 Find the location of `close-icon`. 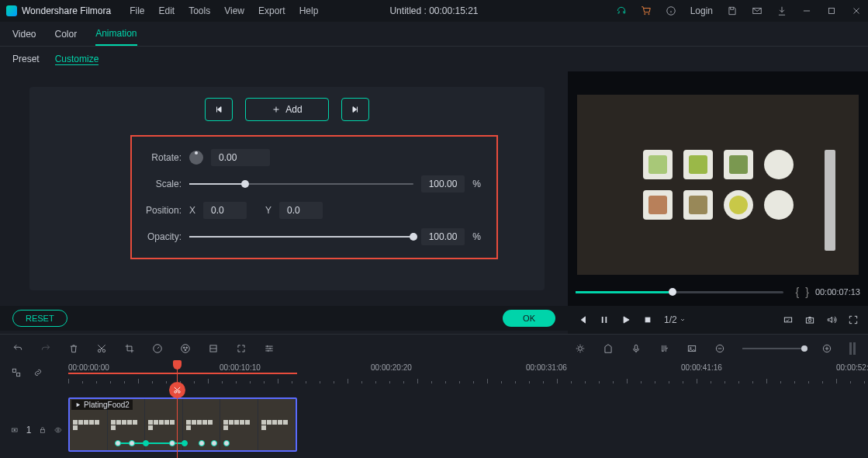

close-icon is located at coordinates (856, 11).